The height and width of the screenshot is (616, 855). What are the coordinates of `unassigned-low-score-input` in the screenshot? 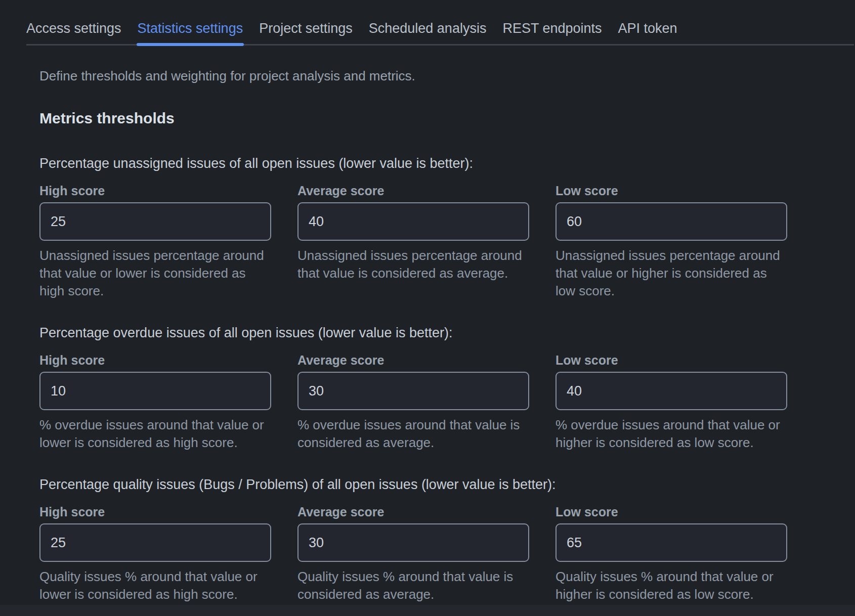 It's located at (671, 222).